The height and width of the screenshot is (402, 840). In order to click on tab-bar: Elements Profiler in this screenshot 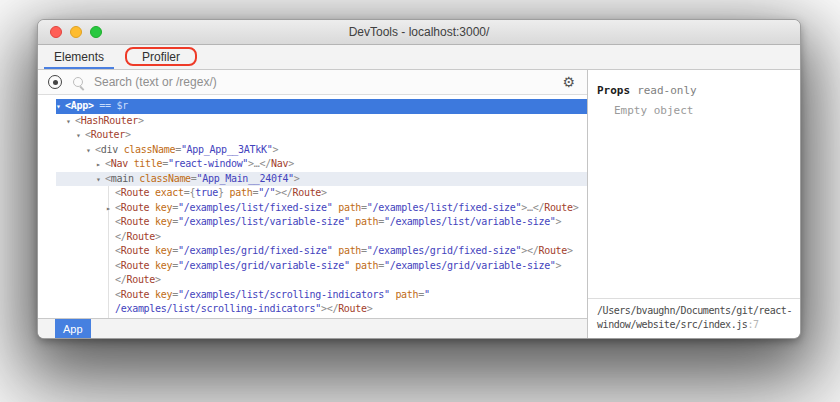, I will do `click(419, 58)`.